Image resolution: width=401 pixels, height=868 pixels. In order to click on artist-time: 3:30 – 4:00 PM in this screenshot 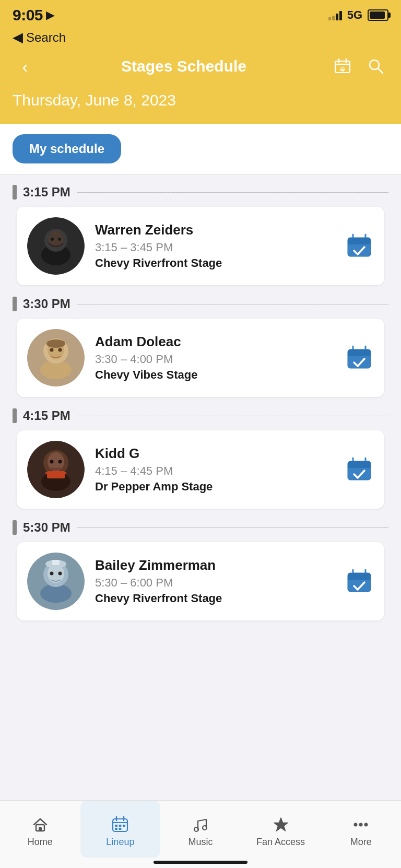, I will do `click(215, 359)`.